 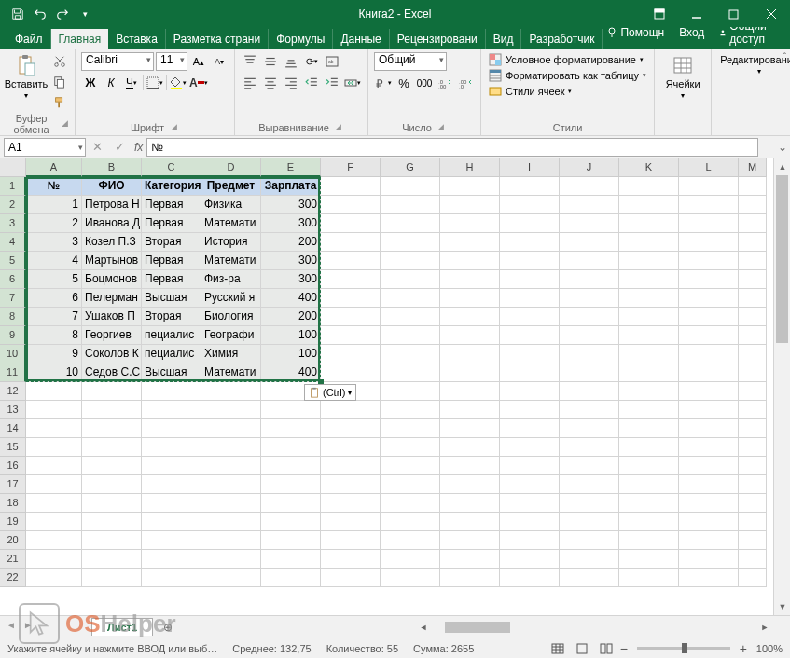 I want to click on column-header: G, so click(x=410, y=168).